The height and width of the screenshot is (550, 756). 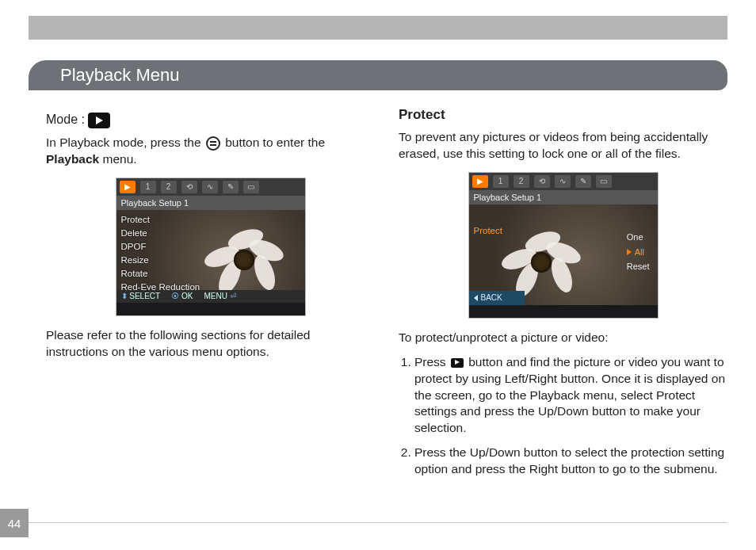 What do you see at coordinates (563, 181) in the screenshot?
I see `screenshot2-tabbar: ▶ 1 2 ⟲ ∿ ✎ ▭` at bounding box center [563, 181].